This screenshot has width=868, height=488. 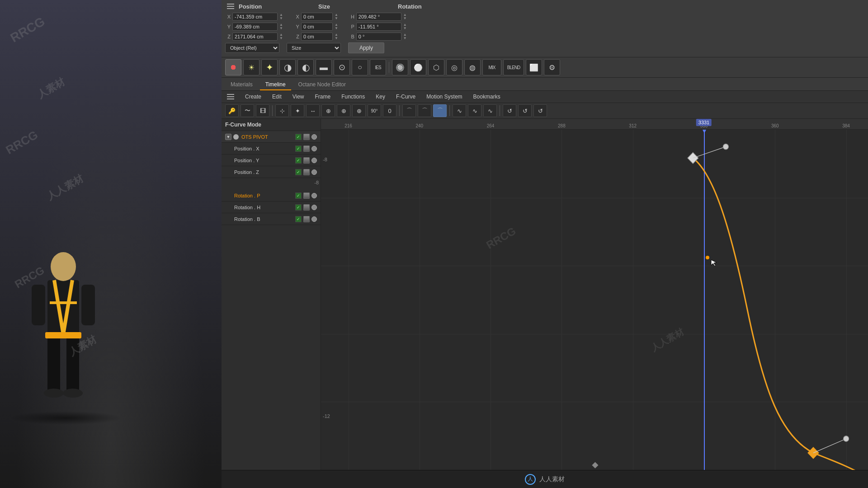 I want to click on minus8-area: -8, so click(x=271, y=184).